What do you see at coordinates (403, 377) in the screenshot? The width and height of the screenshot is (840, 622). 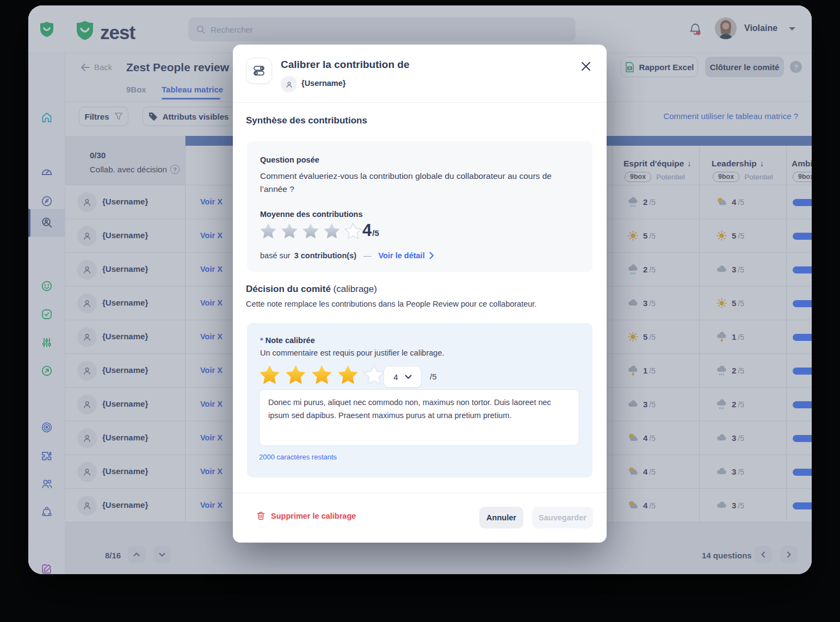 I see `rating-dropdown: 4` at bounding box center [403, 377].